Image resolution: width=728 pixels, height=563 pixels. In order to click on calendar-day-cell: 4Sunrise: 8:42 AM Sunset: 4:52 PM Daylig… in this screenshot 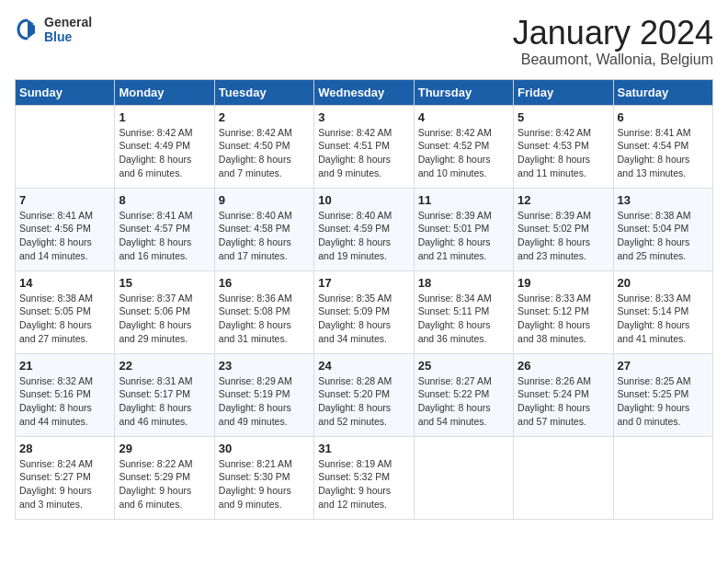, I will do `click(463, 146)`.